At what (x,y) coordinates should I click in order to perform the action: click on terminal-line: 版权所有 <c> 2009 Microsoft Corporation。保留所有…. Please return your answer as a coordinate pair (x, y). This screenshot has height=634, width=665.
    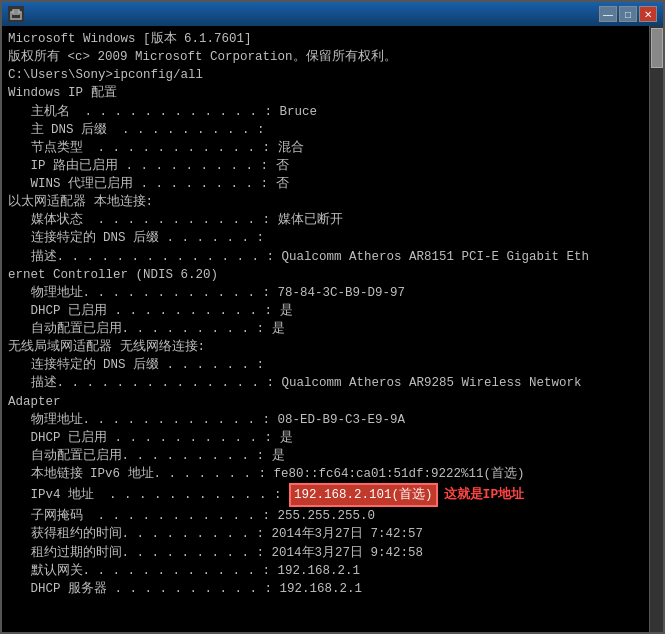
    Looking at the image, I should click on (332, 57).